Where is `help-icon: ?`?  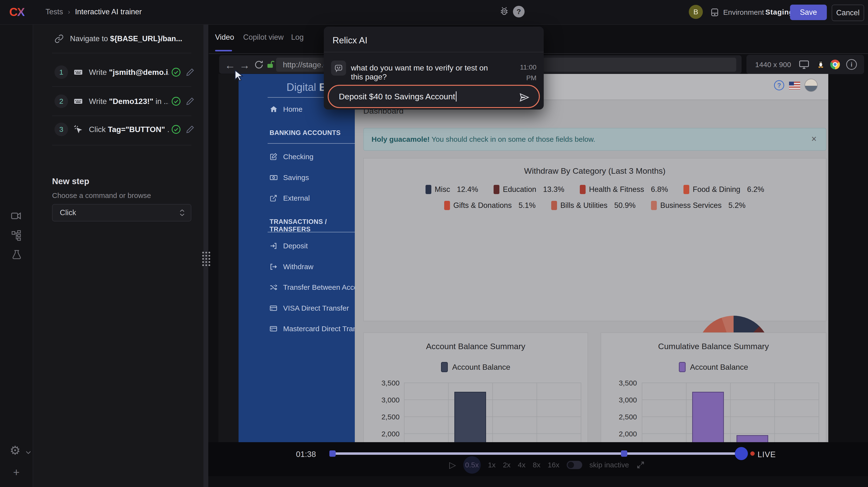 help-icon: ? is located at coordinates (519, 11).